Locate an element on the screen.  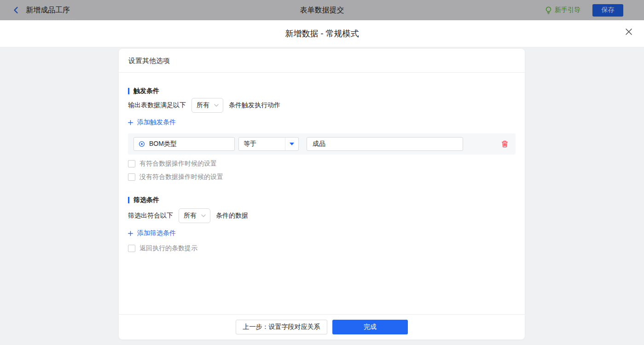
delete-condition-button is located at coordinates (505, 144).